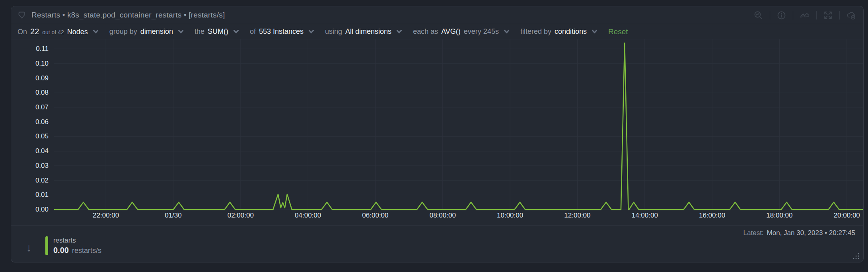 This screenshot has height=272, width=868. I want to click on toolbar-token: All dimensions, so click(368, 32).